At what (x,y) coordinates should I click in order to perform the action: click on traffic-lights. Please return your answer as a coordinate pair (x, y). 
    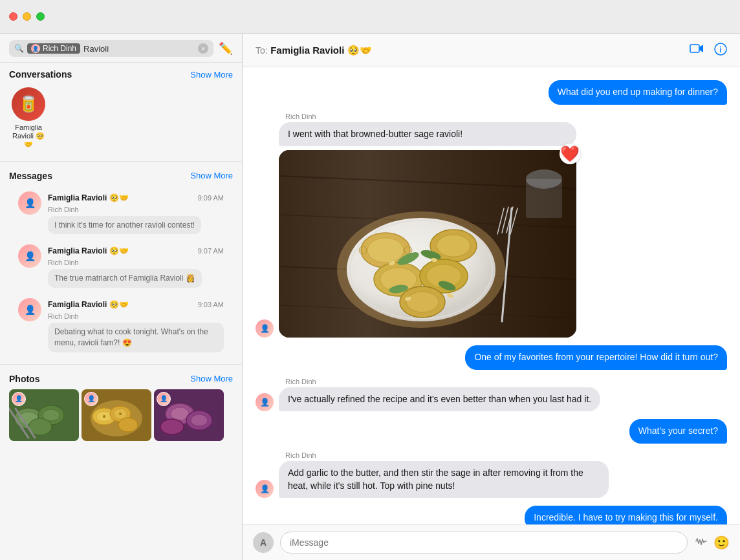
    Looking at the image, I should click on (27, 17).